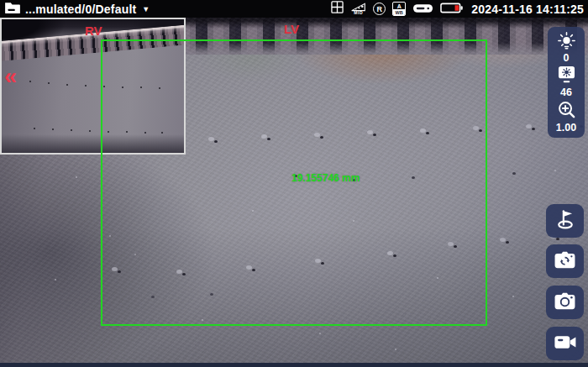 The width and height of the screenshot is (588, 367). Describe the element at coordinates (358, 8) in the screenshot. I see `led-level-indicator: MID` at that location.